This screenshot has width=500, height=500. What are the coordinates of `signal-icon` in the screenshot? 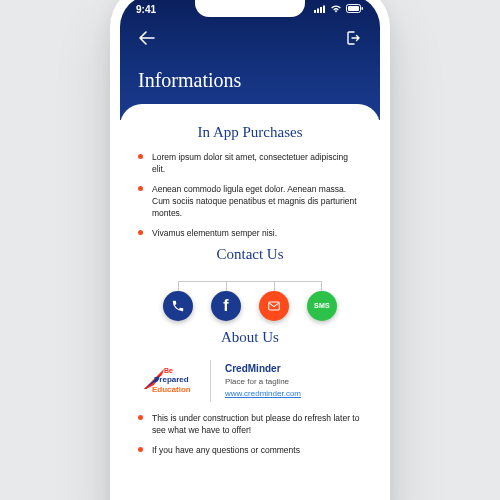 It's located at (320, 10).